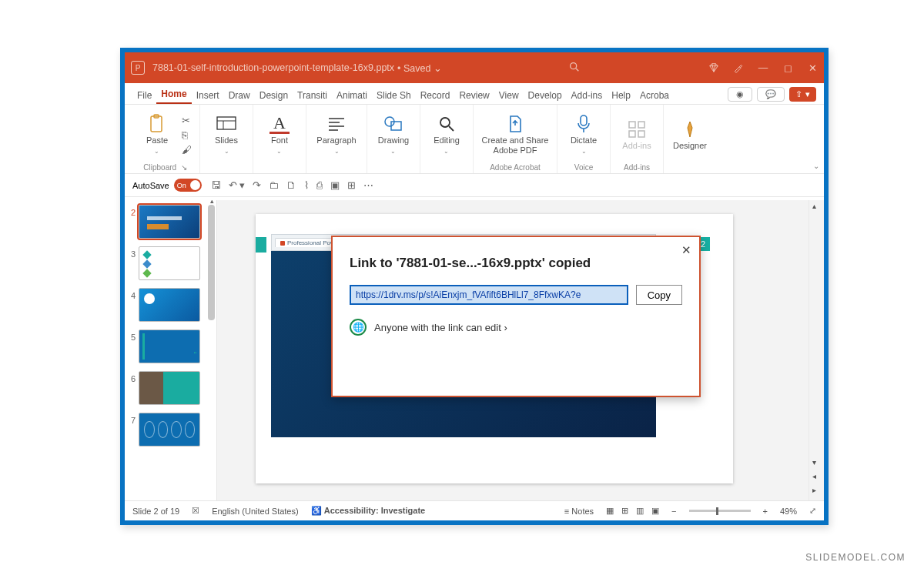 This screenshot has width=924, height=572. I want to click on tab-insert: Insert, so click(208, 95).